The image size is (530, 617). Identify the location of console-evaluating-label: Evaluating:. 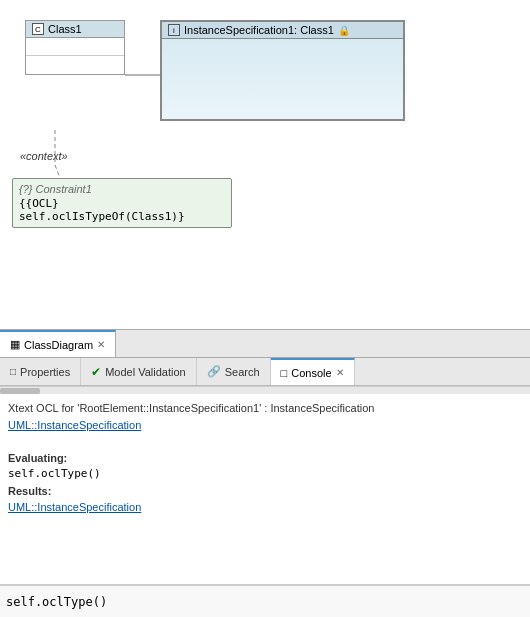
(265, 458).